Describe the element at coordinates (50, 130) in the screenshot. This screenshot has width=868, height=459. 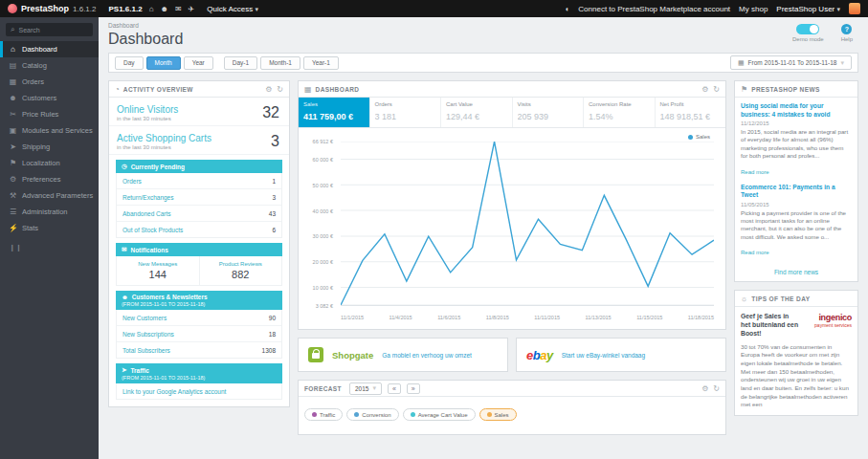
I see `sidebar-item-modules: ▣ Modules and Services` at that location.